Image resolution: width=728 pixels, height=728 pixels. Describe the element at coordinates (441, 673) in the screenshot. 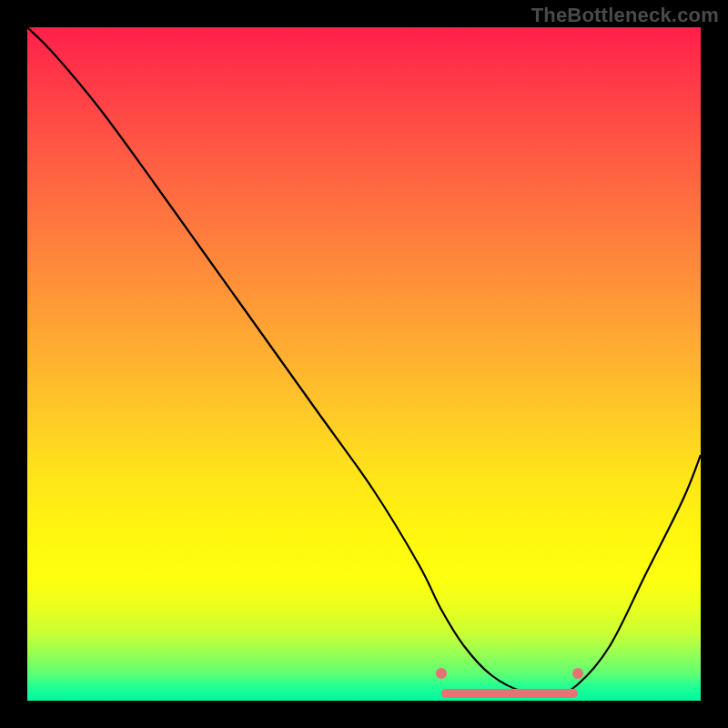

I see `optimal-range-dot-left` at that location.